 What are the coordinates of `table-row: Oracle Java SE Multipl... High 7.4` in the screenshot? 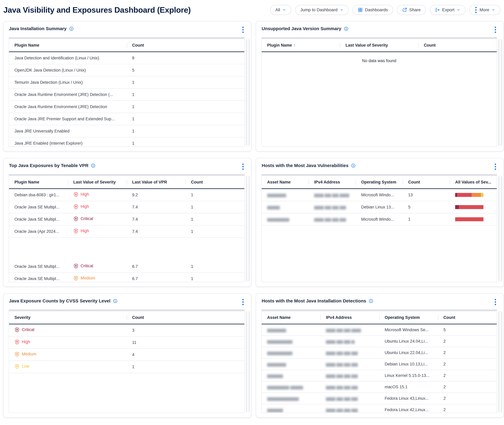 It's located at (127, 207).